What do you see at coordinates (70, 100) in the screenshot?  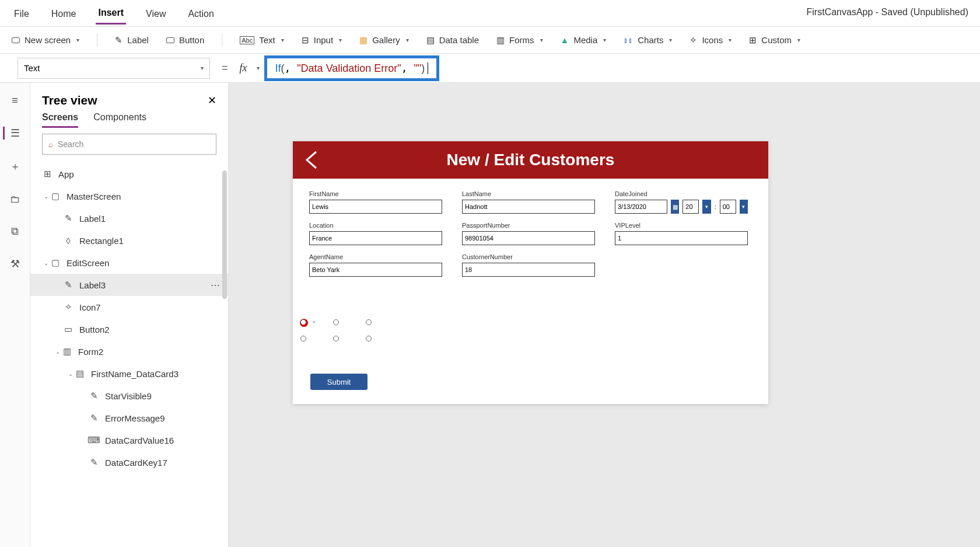 I see `tree-view-title: Tree view` at bounding box center [70, 100].